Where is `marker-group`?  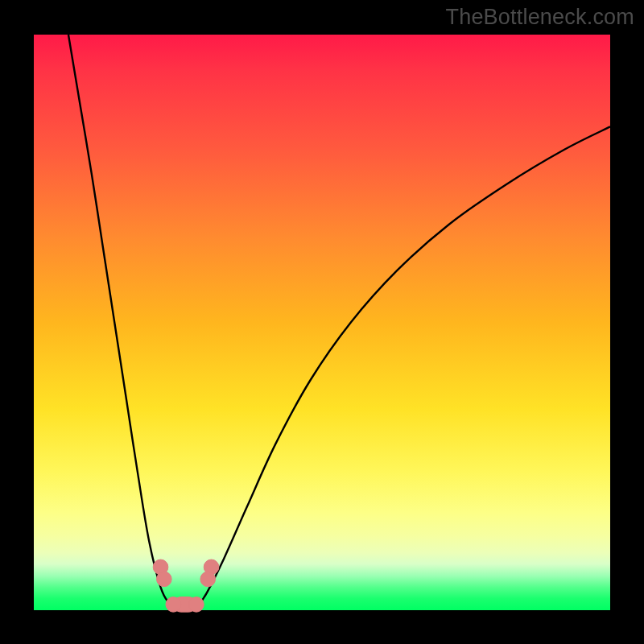
marker-group is located at coordinates (186, 586).